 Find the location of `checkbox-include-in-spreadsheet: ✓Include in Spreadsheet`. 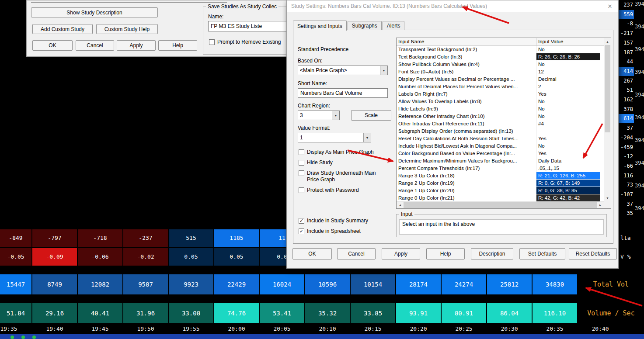

checkbox-include-in-spreadsheet: ✓Include in Spreadsheet is located at coordinates (344, 232).